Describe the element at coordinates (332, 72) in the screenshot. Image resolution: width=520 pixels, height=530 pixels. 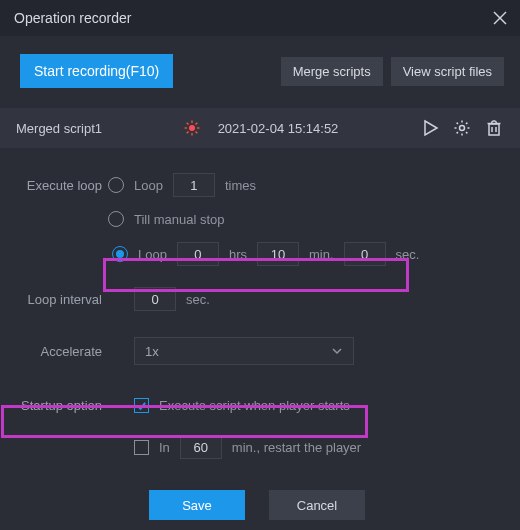
I see `merge-scripts-button: Merge scripts` at that location.